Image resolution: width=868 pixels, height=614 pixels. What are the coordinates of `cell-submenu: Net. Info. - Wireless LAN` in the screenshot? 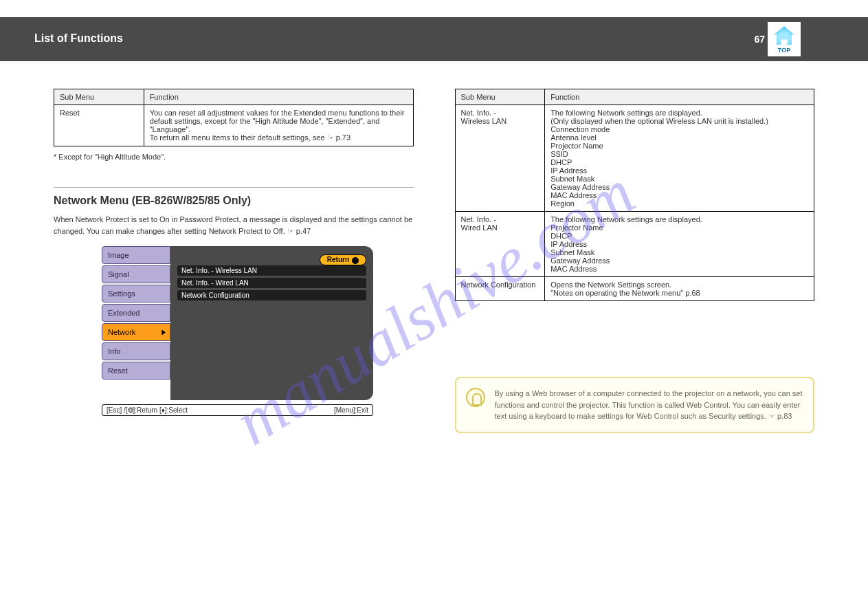 It's located at (500, 158).